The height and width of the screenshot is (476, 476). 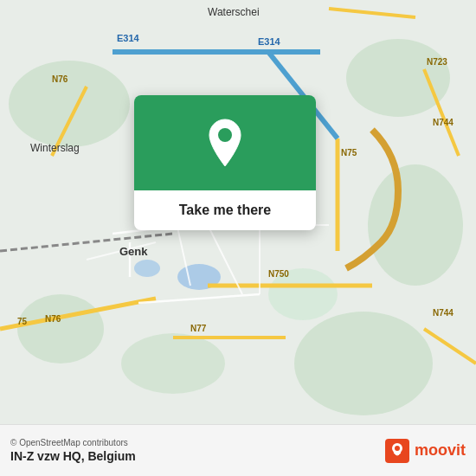 I want to click on location-popup: Take me there, so click(x=225, y=163).